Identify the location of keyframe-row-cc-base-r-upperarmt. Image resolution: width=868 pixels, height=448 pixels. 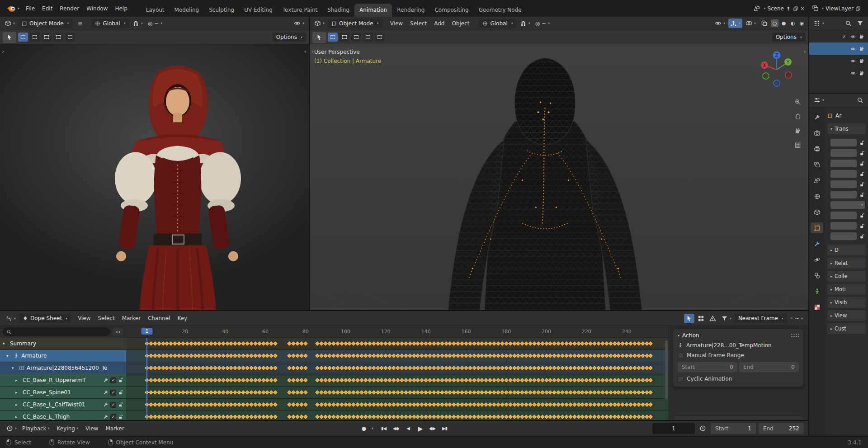
(397, 381).